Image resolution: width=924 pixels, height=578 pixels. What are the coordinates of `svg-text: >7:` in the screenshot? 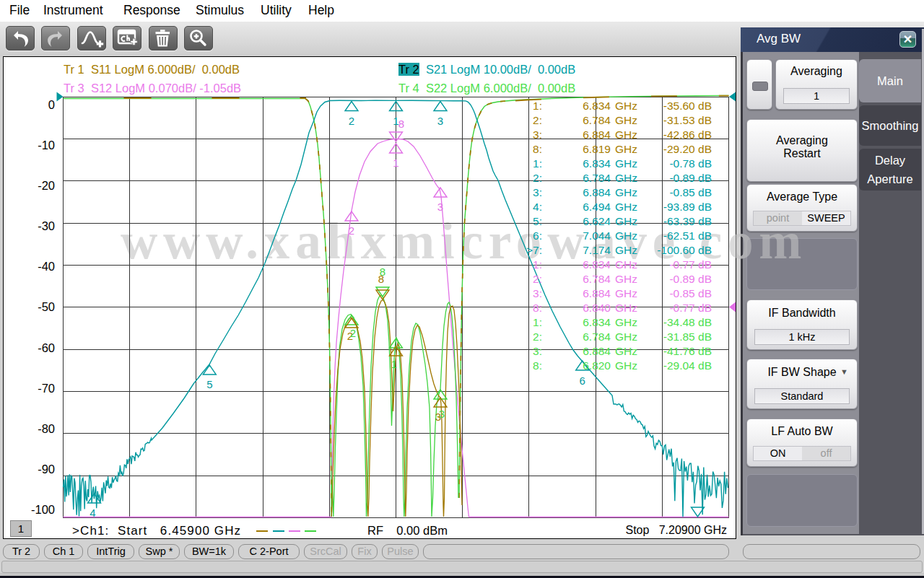 It's located at (534, 250).